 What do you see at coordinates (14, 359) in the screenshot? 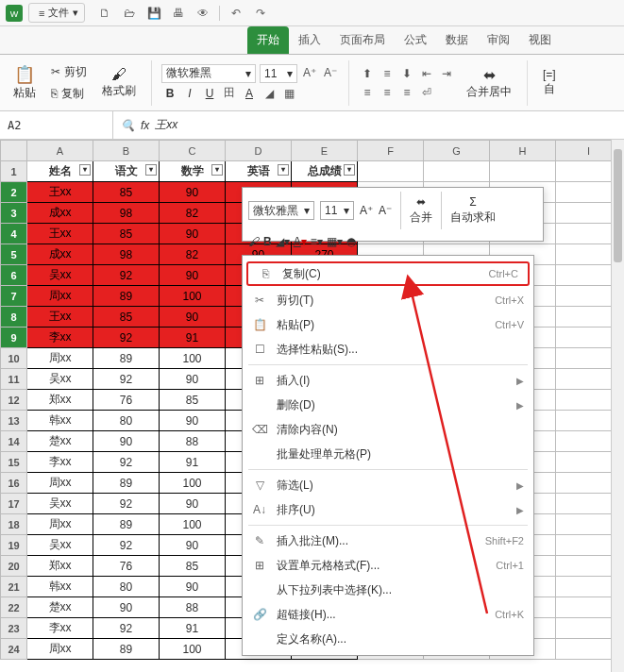
I see `row-header: 10` at bounding box center [14, 359].